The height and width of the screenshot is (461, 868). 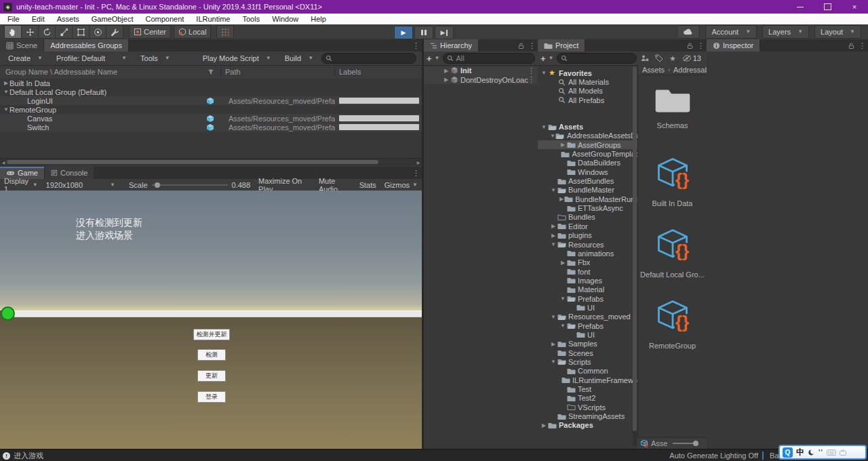 I want to click on pause-button, so click(x=424, y=33).